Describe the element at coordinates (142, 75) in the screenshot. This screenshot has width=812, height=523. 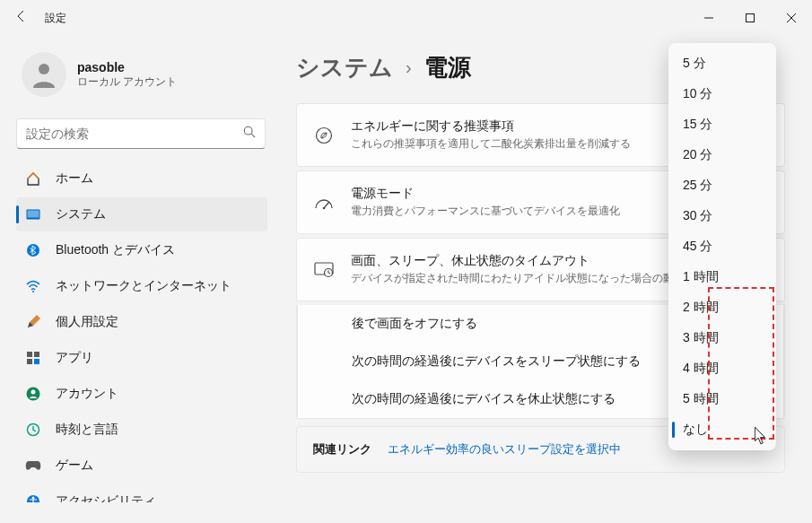
I see `profile: pasoble ローカル アカウント` at that location.